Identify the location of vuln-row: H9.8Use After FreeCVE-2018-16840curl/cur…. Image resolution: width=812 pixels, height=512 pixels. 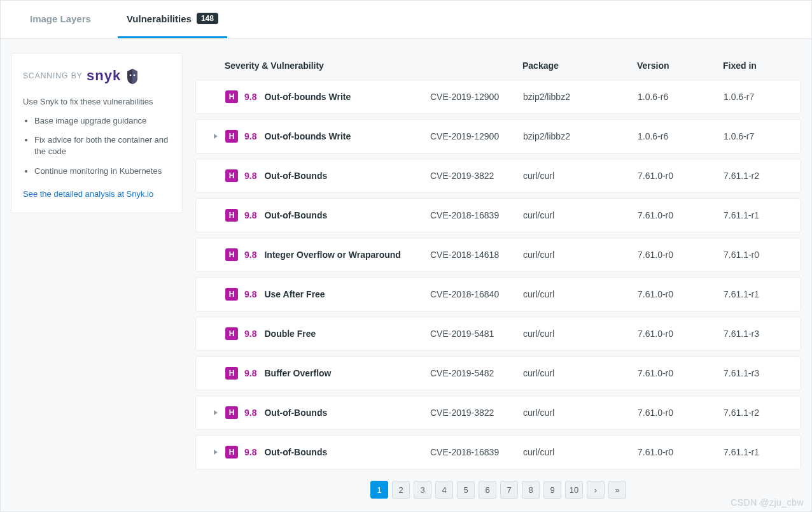
(498, 294).